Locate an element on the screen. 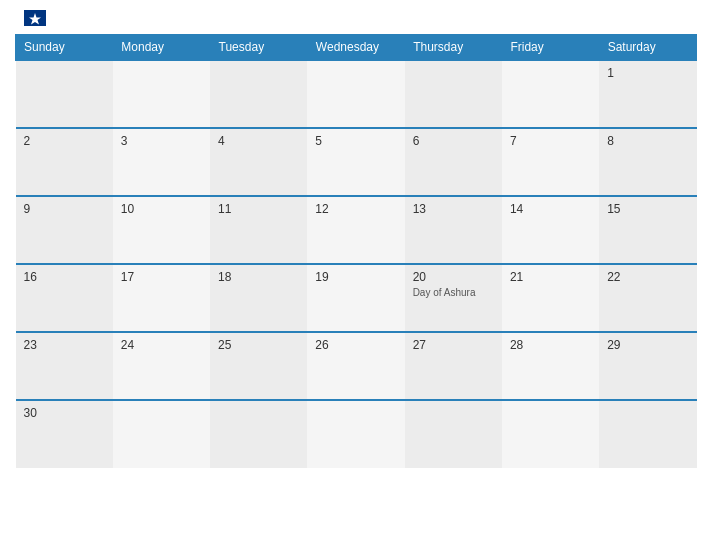 Image resolution: width=712 pixels, height=550 pixels. week-row-4: 23242526272829 is located at coordinates (356, 366).